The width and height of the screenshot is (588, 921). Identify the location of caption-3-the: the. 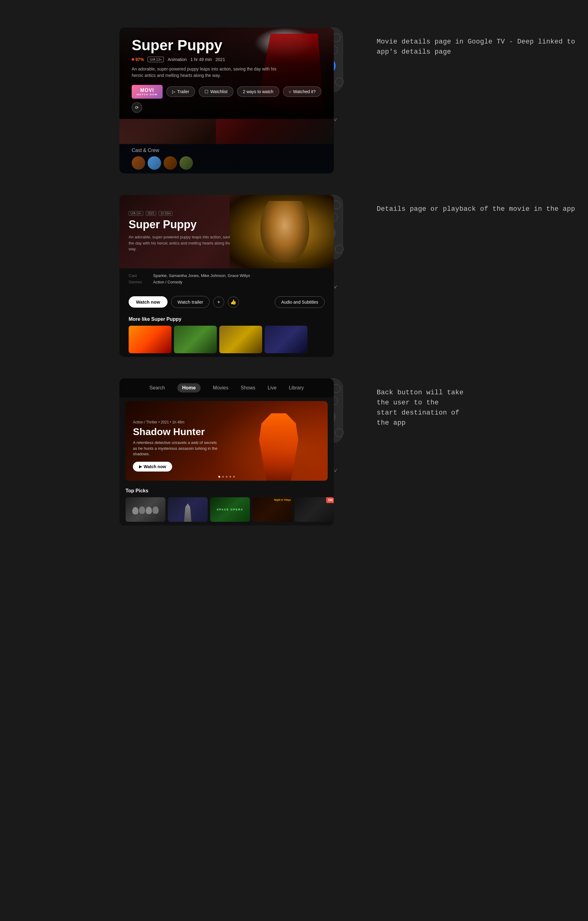
(433, 403).